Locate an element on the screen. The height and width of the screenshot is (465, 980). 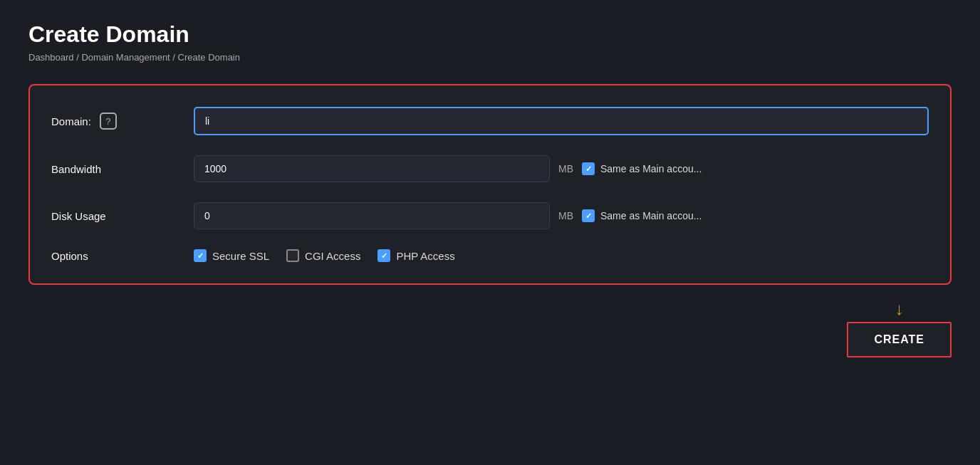
options-group: Secure SSL CGI Access PHP Access is located at coordinates (325, 256).